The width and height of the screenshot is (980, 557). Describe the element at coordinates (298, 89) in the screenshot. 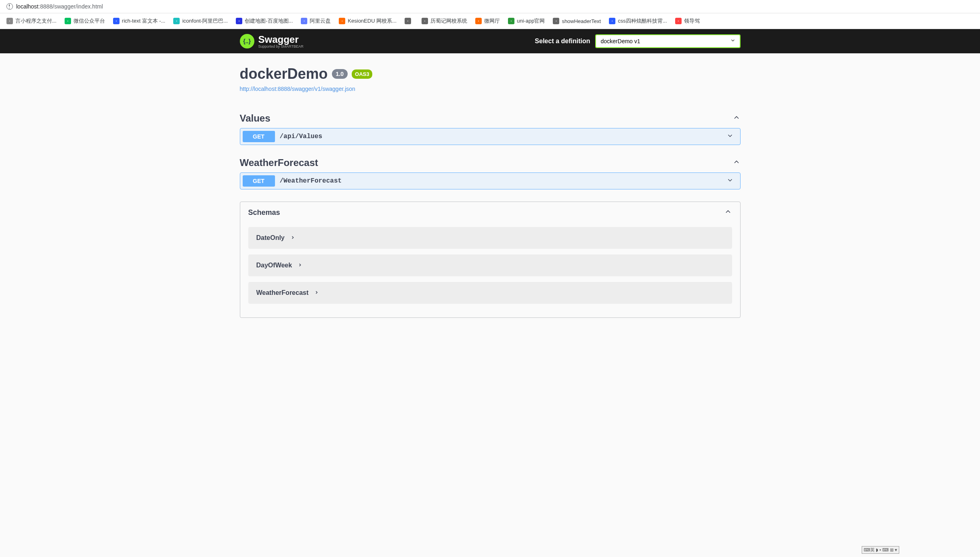

I see `spec-url-link: http://localhost:8888/swagger/v1/swagger…` at that location.